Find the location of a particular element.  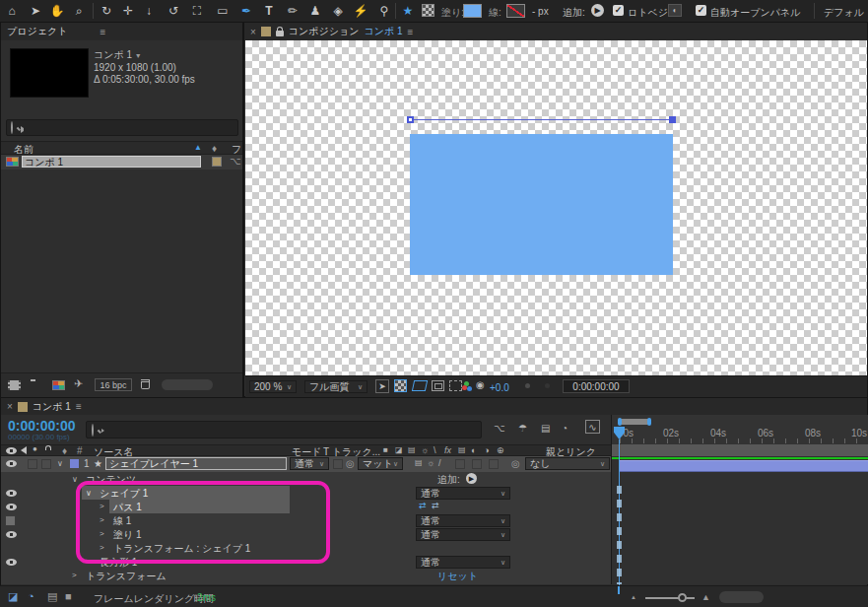

property-label: コンテンツ is located at coordinates (110, 480).